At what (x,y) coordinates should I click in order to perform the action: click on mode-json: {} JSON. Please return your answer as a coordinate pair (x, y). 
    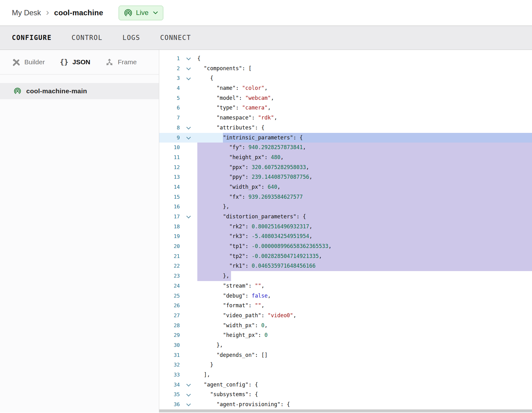
    Looking at the image, I should click on (75, 62).